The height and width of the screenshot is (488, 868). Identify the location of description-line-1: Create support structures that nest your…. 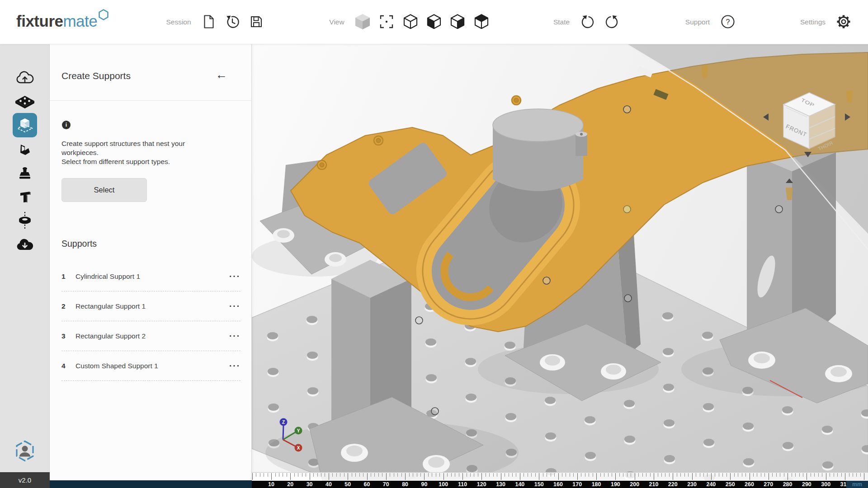
(141, 148).